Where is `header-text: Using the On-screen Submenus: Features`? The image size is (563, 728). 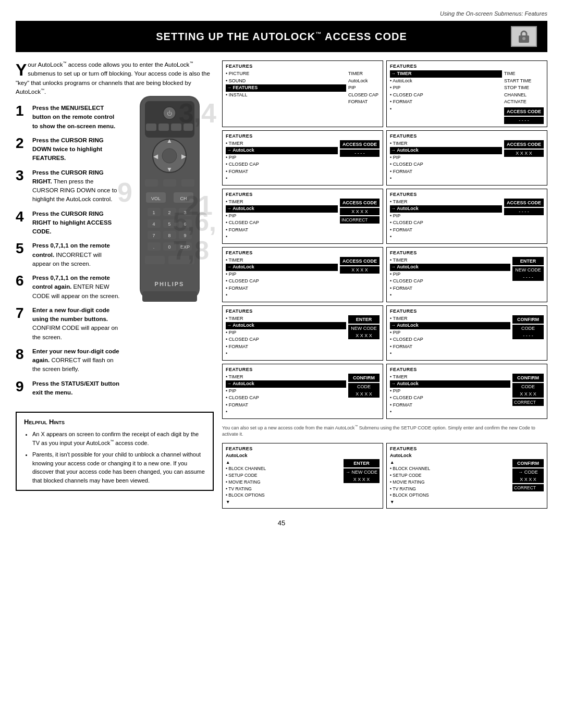
header-text: Using the On-screen Submenus: Features is located at coordinates (494, 14).